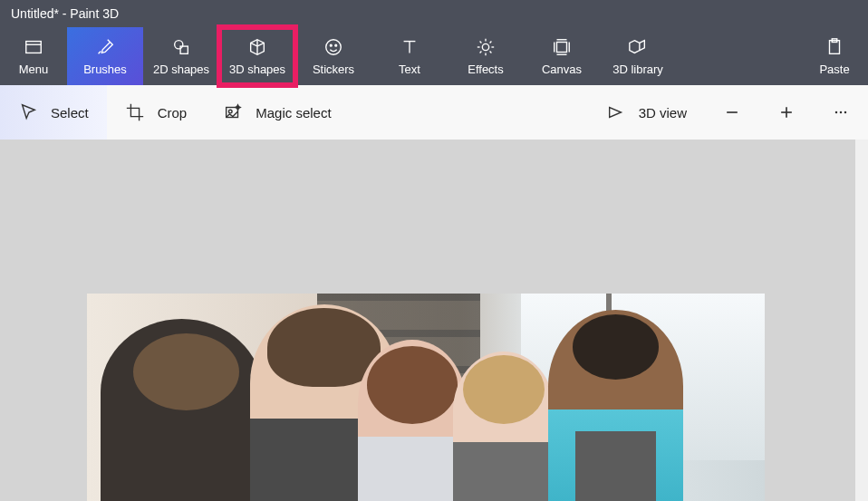  I want to click on effects-tab: Effects, so click(486, 56).